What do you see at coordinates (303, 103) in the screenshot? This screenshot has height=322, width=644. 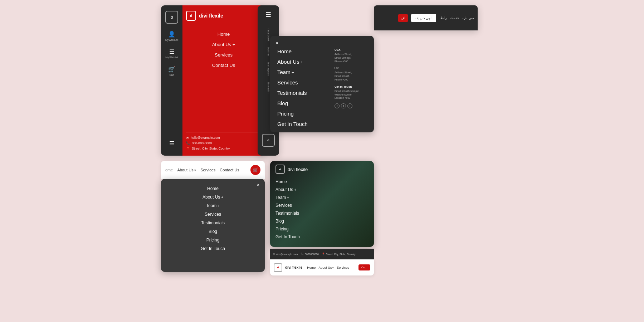 I see `dd-nav-blog: Blog` at bounding box center [303, 103].